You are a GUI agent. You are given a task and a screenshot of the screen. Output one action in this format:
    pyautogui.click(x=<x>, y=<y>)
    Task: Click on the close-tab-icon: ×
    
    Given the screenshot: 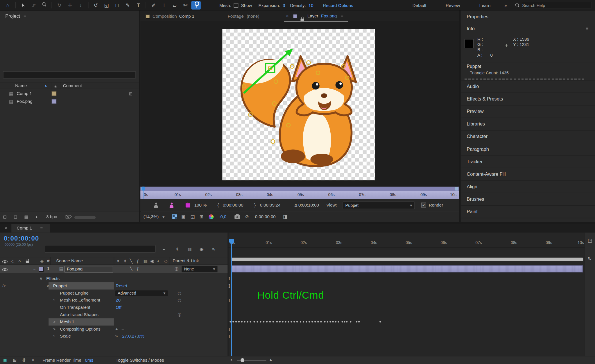 What is the action you would take?
    pyautogui.click(x=6, y=228)
    